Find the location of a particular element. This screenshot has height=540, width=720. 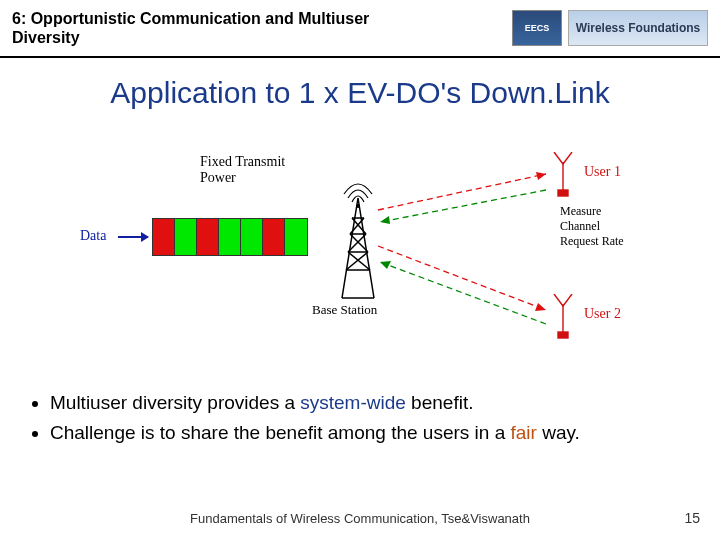

data-arrow-icon is located at coordinates (133, 237).